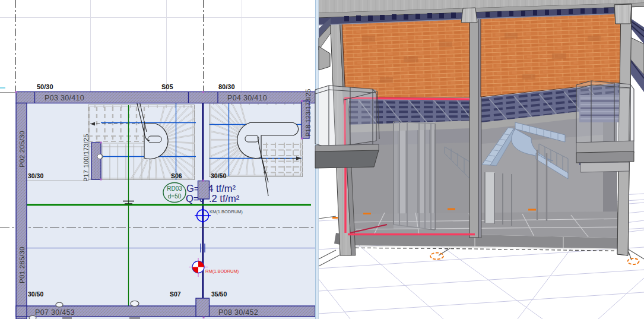  Describe the element at coordinates (222, 271) in the screenshot. I see `svg-text: RM(1.BODRUM)` at that location.